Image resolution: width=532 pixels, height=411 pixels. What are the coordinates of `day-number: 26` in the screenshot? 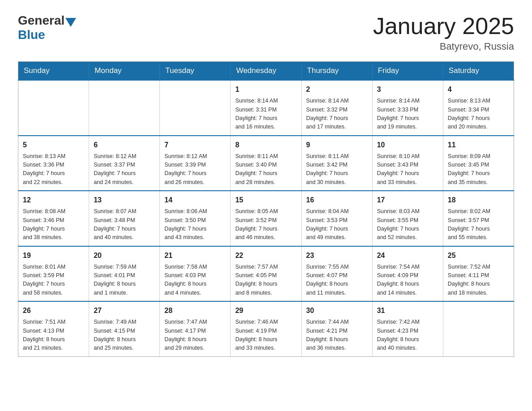 It's located at (54, 311).